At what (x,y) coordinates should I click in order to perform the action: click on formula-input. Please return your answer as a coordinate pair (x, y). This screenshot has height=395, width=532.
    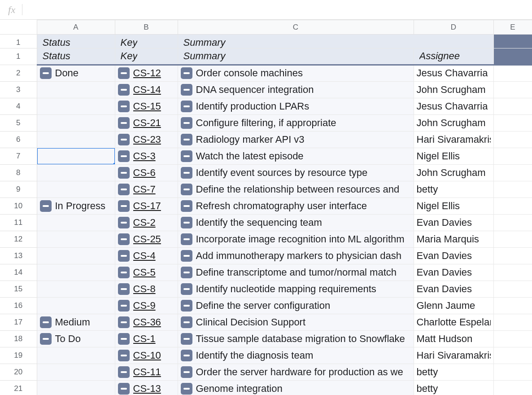
    Looking at the image, I should click on (278, 10).